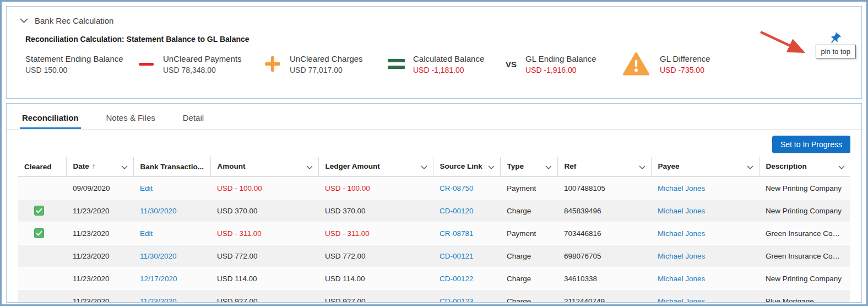  Describe the element at coordinates (172, 167) in the screenshot. I see `column-header-bank-transactio: Bank Transactio...` at that location.